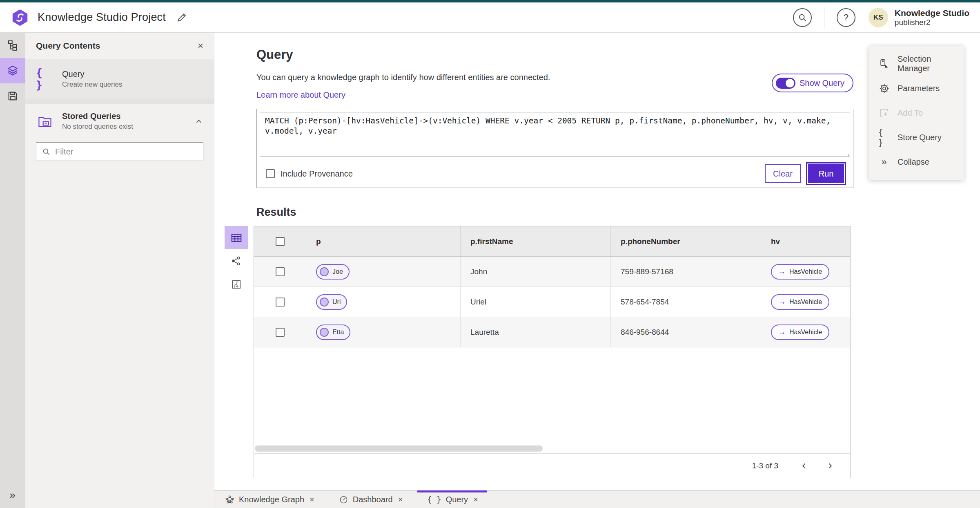 The width and height of the screenshot is (980, 508). What do you see at coordinates (236, 352) in the screenshot?
I see `results-view-switcher` at bounding box center [236, 352].